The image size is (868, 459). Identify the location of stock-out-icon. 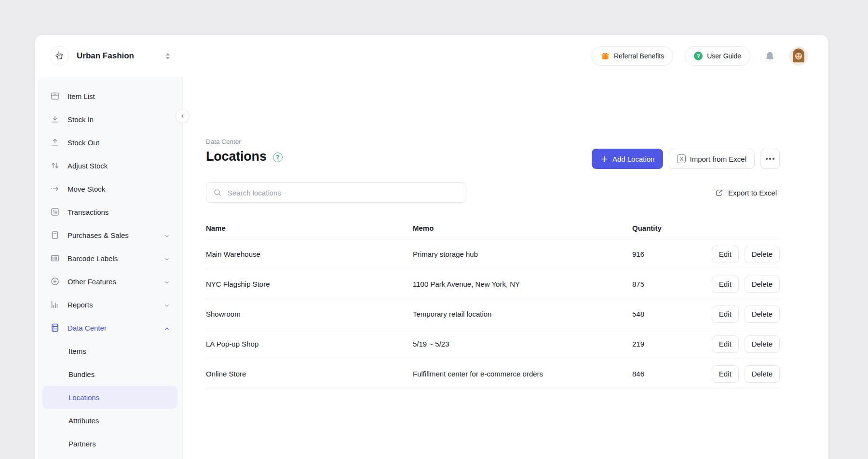
(55, 142).